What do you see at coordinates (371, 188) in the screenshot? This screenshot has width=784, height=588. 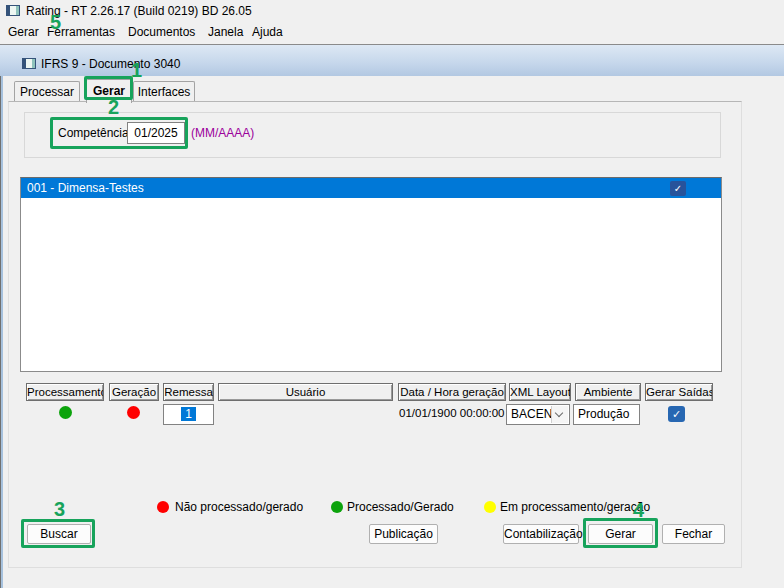 I see `list-item-selected: 001 - Dimensa-Testes ✓` at bounding box center [371, 188].